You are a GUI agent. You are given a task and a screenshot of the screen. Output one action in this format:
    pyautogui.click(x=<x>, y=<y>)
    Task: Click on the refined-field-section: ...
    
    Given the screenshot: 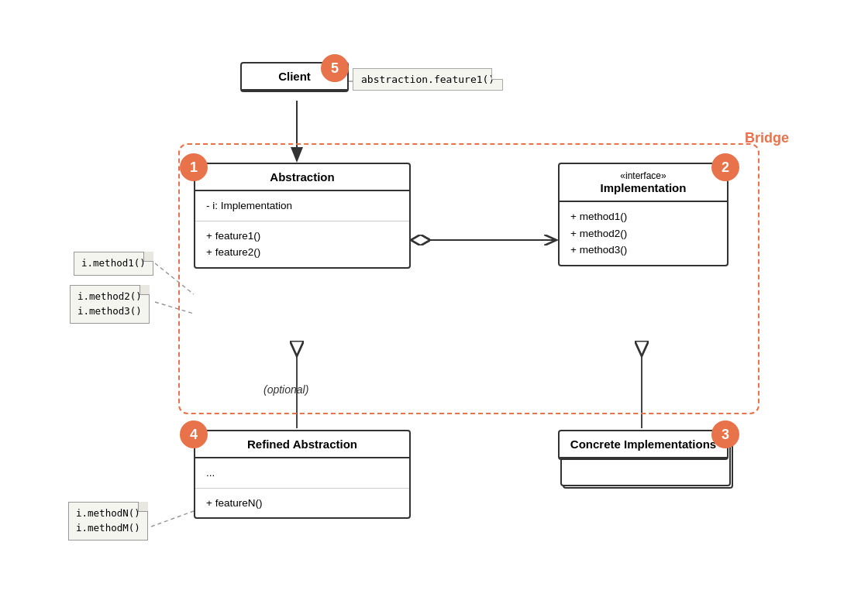 What is the action you would take?
    pyautogui.click(x=302, y=474)
    